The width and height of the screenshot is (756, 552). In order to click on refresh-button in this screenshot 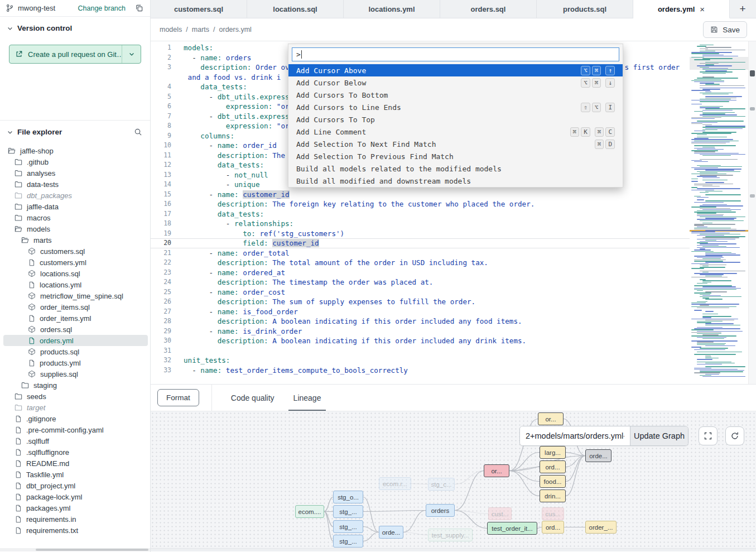, I will do `click(735, 436)`.